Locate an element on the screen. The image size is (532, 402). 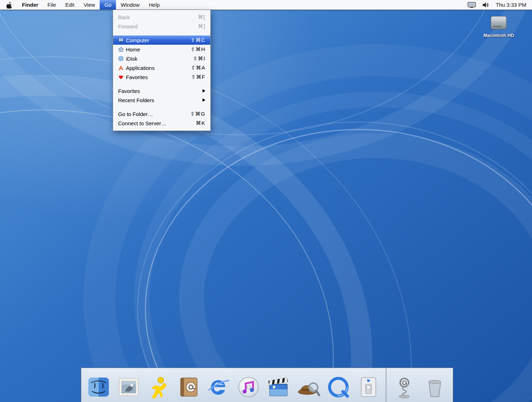
menu-item-shortcut: ⌘K is located at coordinates (201, 123).